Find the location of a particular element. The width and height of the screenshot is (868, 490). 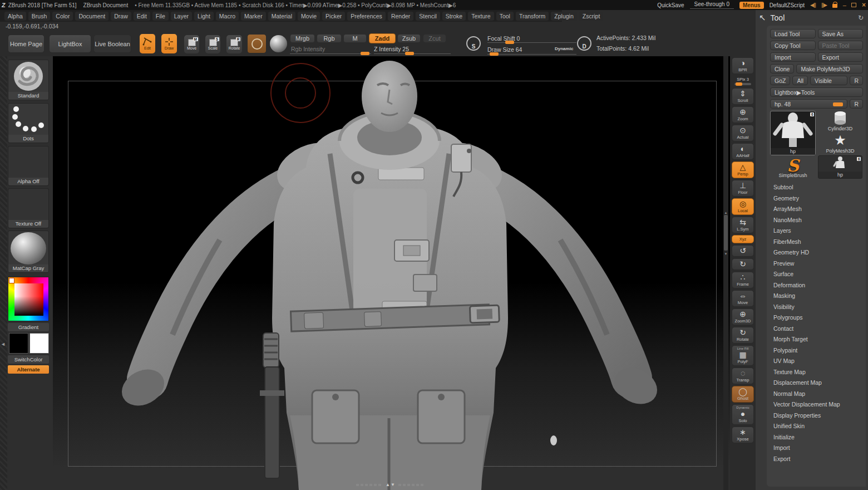

zadd-button: Zadd is located at coordinates (382, 38).